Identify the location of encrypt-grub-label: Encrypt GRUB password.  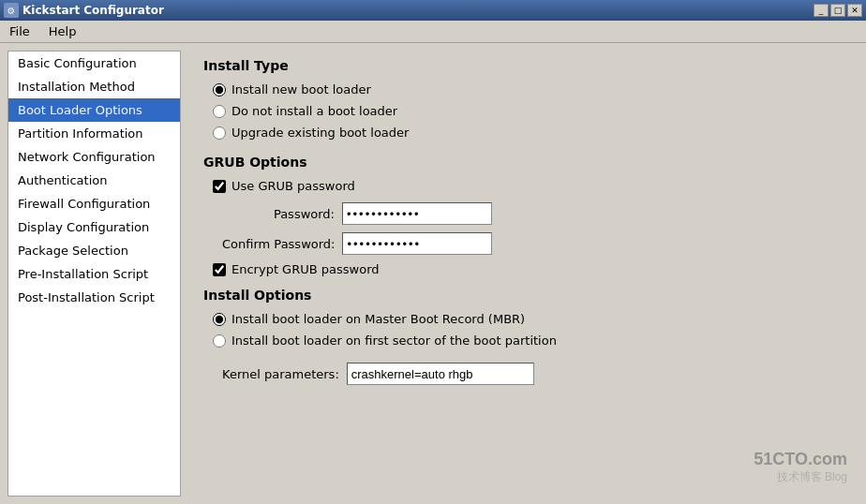
(306, 270).